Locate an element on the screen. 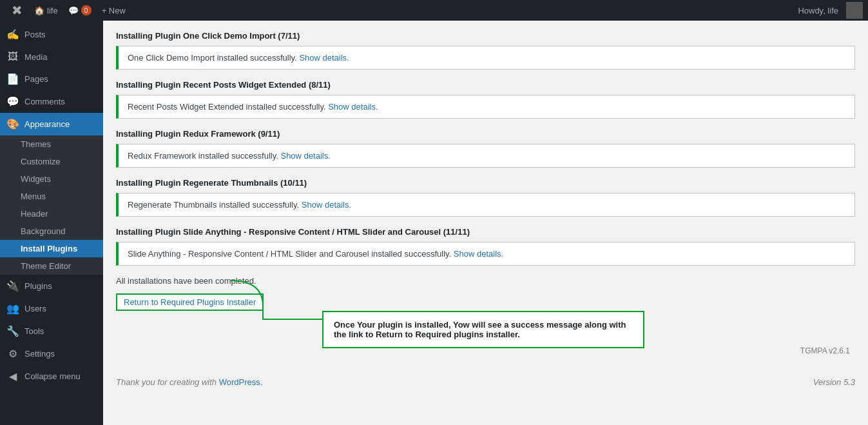  sidebar-item-users: 👥 Users is located at coordinates (52, 308).